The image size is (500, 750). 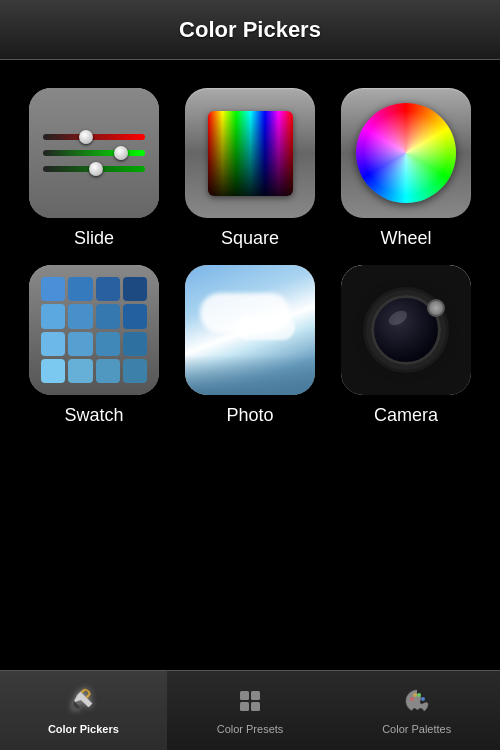 I want to click on square-label: Square, so click(x=250, y=238).